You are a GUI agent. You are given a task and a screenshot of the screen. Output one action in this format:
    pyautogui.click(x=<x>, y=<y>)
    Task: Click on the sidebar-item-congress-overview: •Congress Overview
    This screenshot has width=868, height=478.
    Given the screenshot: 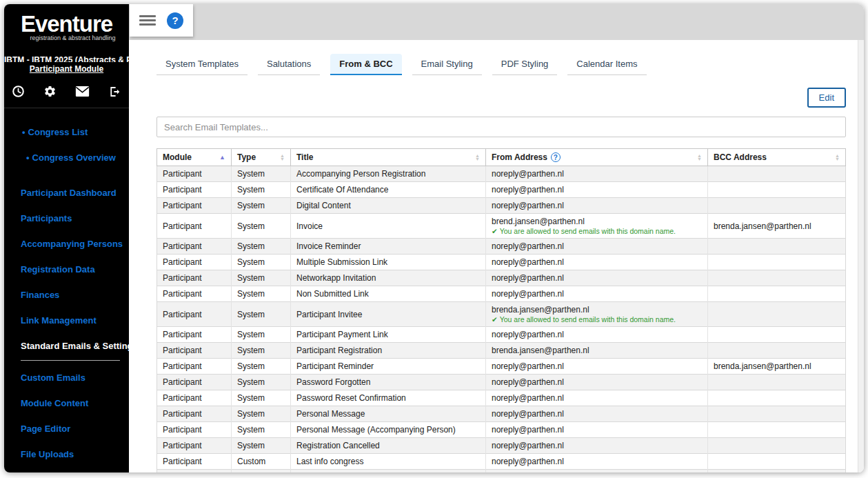 What is the action you would take?
    pyautogui.click(x=66, y=157)
    